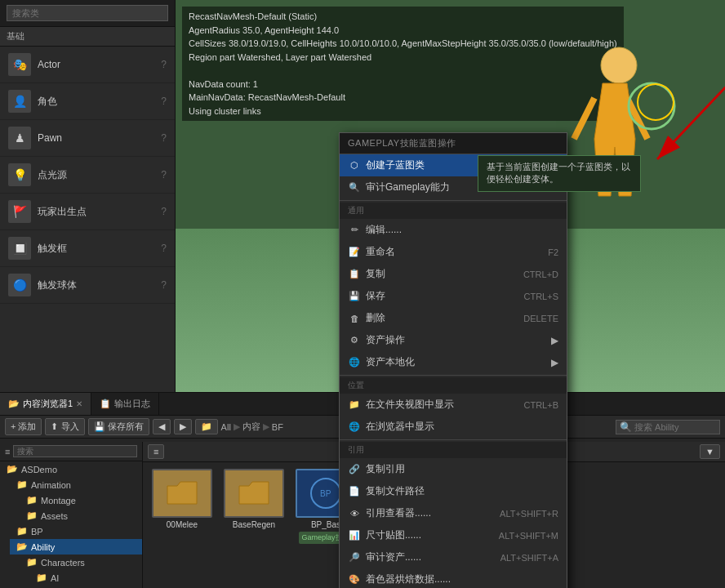  I want to click on triggersphere-item: 🔵 触发球体 ?, so click(87, 286).